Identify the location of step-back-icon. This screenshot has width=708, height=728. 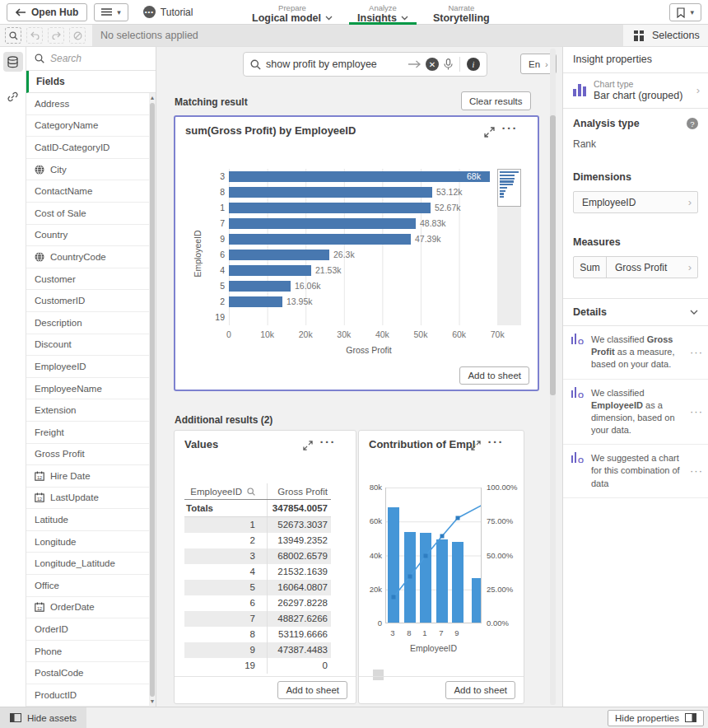
(35, 35).